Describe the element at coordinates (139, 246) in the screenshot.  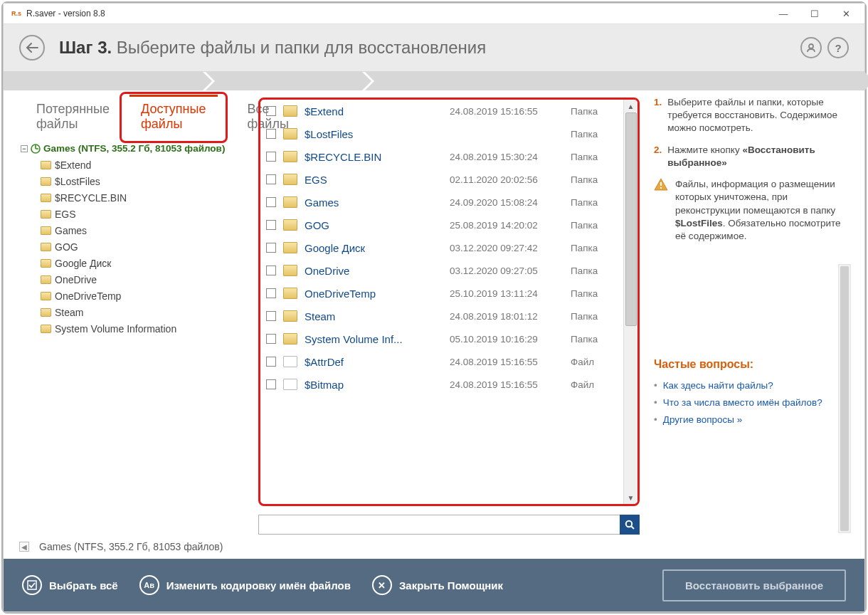
I see `tree-item: GOG` at that location.